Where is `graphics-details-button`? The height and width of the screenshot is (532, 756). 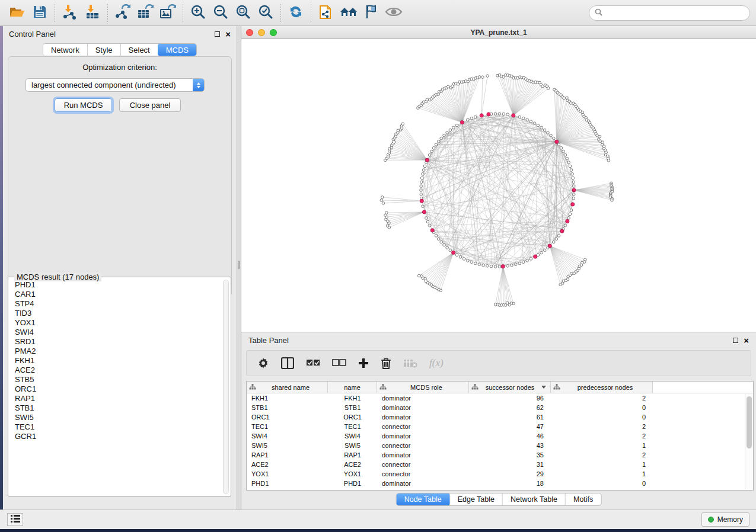
graphics-details-button is located at coordinates (371, 13).